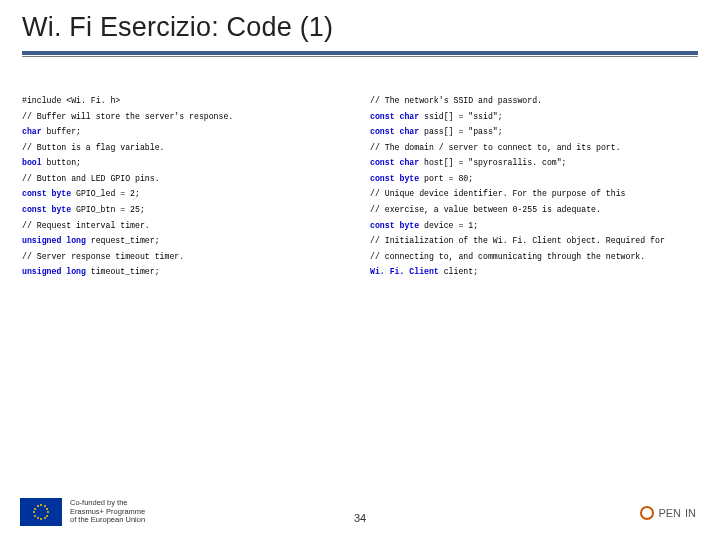  What do you see at coordinates (186, 101) in the screenshot?
I see `code-line: #include <Wi. Fi. h>` at bounding box center [186, 101].